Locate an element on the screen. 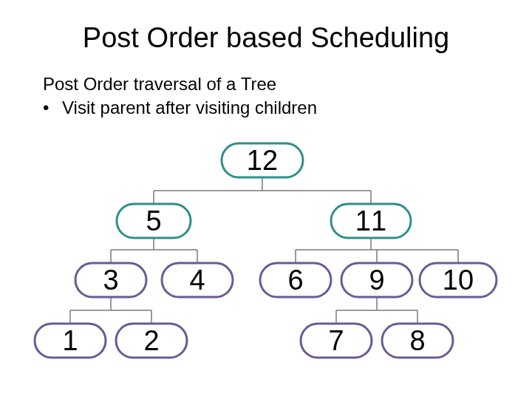 This screenshot has width=532, height=399. svg-text: 12 is located at coordinates (262, 160).